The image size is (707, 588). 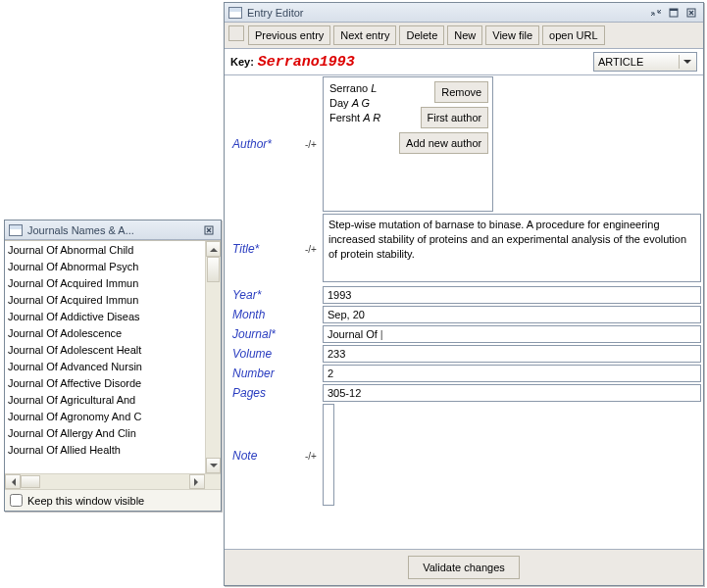 What do you see at coordinates (105, 482) in the screenshot?
I see `hscroll-track` at bounding box center [105, 482].